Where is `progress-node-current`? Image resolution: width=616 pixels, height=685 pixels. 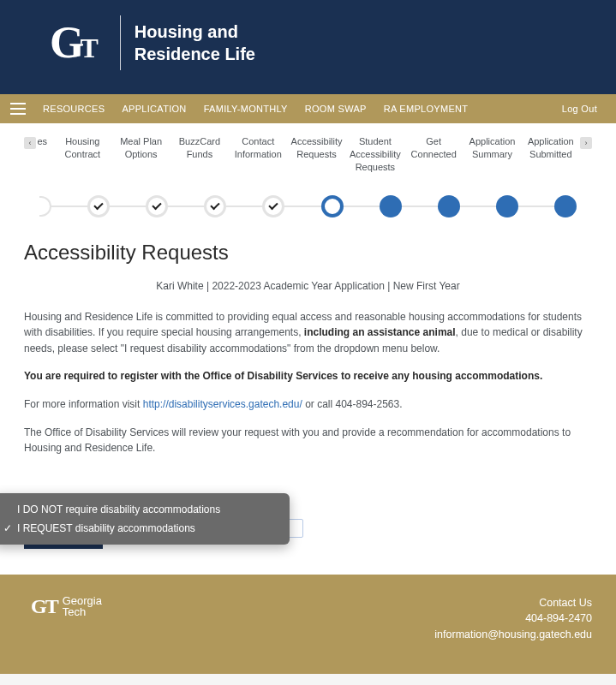
progress-node-current is located at coordinates (332, 206).